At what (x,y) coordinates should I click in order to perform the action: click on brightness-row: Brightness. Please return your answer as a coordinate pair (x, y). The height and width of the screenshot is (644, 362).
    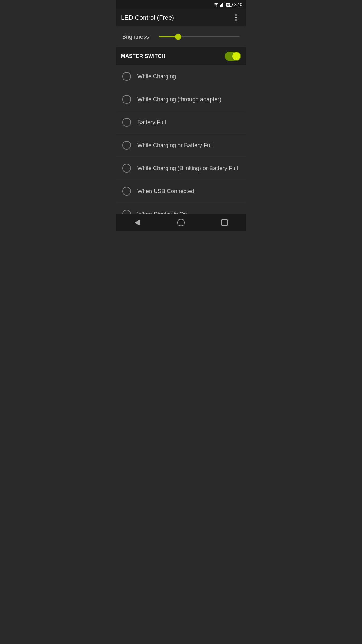
    Looking at the image, I should click on (181, 37).